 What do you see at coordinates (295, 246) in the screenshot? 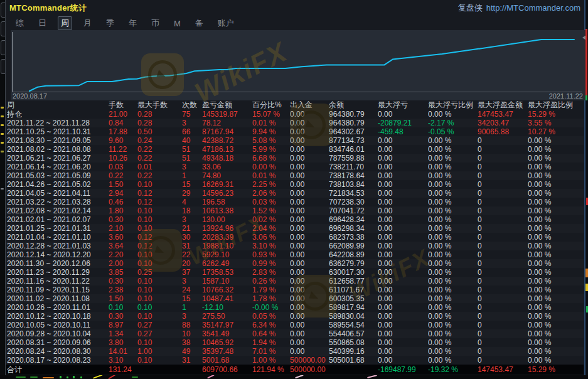
I see `table-row: 2020.12.28 ~ 2021.01.033.640.123119881.1…` at bounding box center [295, 246].